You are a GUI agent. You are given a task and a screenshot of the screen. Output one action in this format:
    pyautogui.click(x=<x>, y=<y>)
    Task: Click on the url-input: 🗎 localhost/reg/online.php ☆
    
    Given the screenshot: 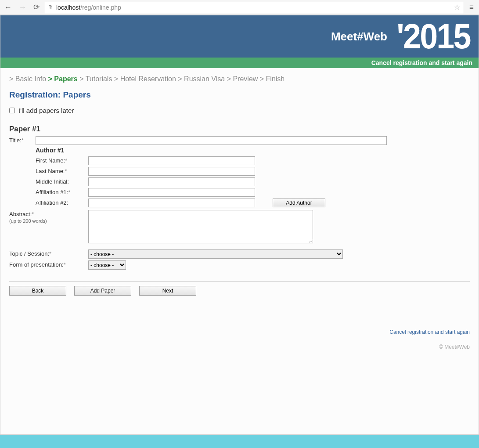 What is the action you would take?
    pyautogui.click(x=254, y=7)
    